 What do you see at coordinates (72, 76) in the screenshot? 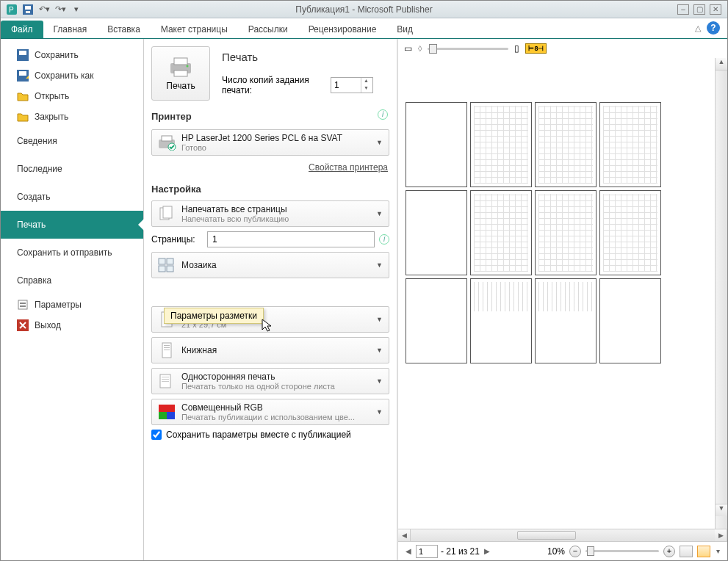
I see `bs-item-save-as: Сохранить как` at bounding box center [72, 76].